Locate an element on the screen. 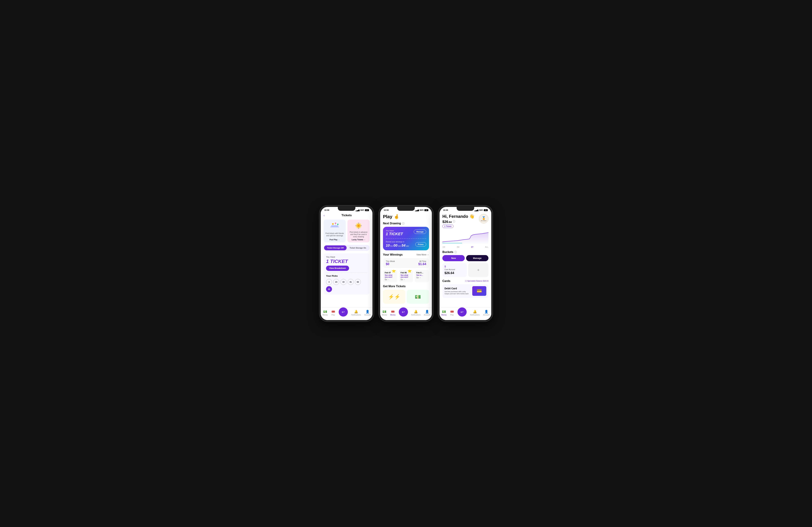 Image resolution: width=812 pixels, height=527 pixels. core-account-card: $ Core Account $26.64 is located at coordinates (454, 270).